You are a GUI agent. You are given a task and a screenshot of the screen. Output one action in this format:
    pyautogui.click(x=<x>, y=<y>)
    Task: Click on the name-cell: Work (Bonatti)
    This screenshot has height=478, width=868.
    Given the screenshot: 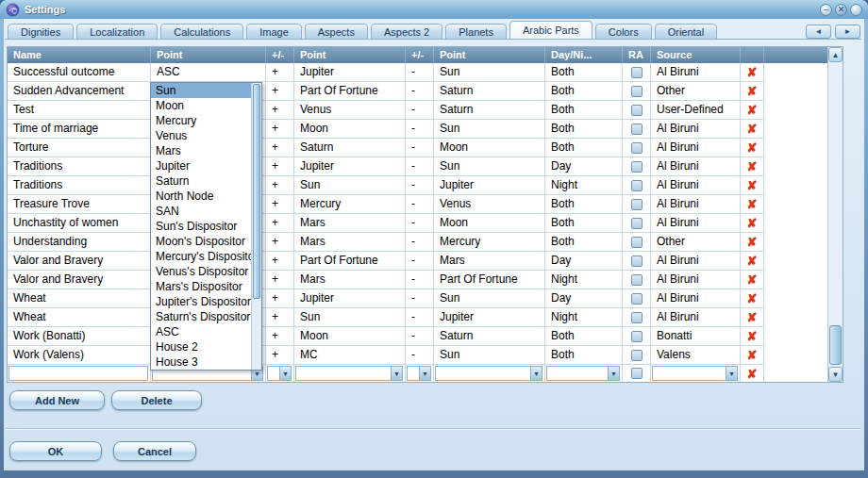 What is the action you would take?
    pyautogui.click(x=79, y=337)
    